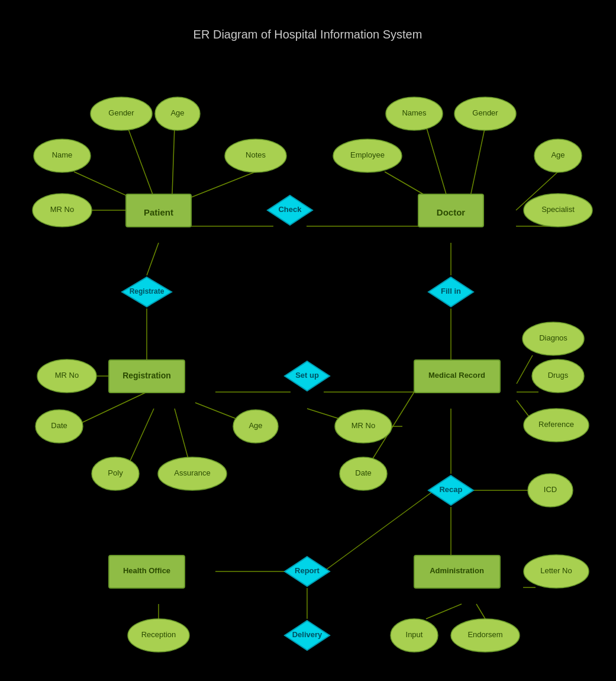 The height and width of the screenshot is (681, 616). I want to click on attr-reg-date-label: Date, so click(59, 425).